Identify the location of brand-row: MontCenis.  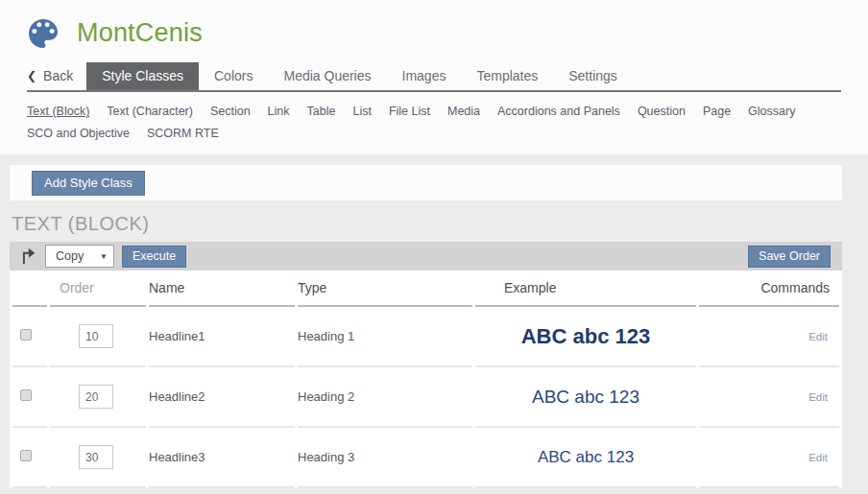
(434, 28).